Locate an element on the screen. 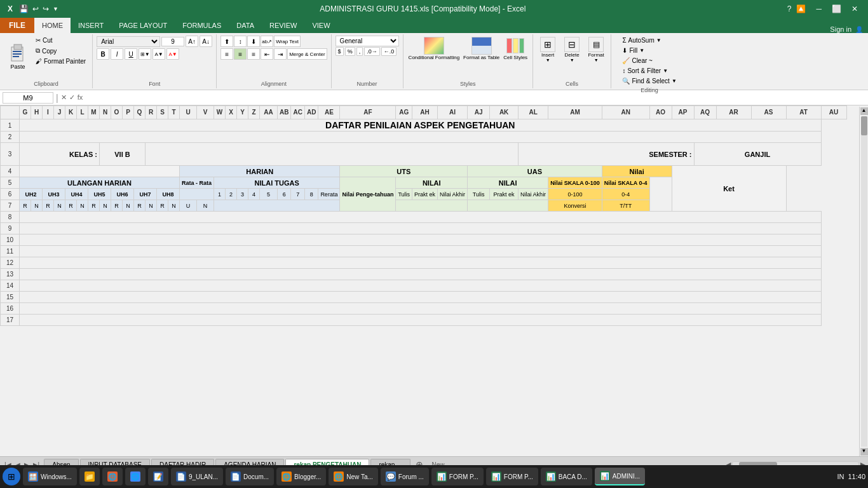 The image size is (868, 488). format-painter-button: 🖌Format Painter is located at coordinates (61, 61).